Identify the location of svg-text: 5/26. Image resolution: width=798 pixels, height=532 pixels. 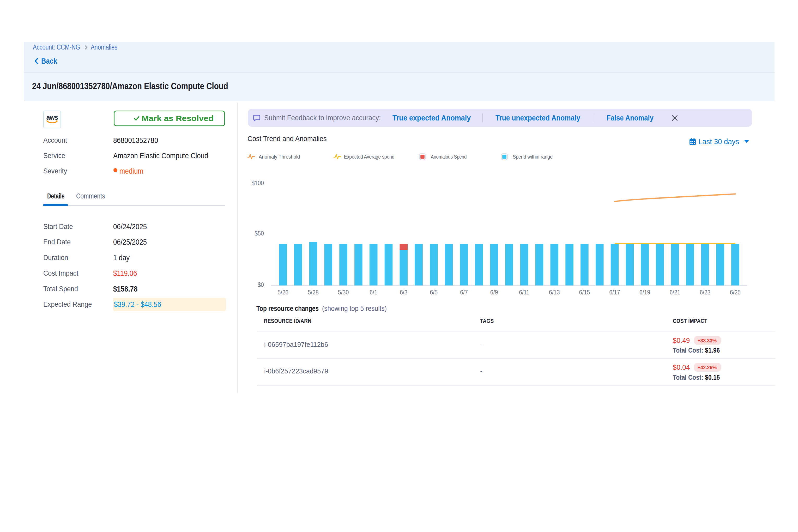
(283, 292).